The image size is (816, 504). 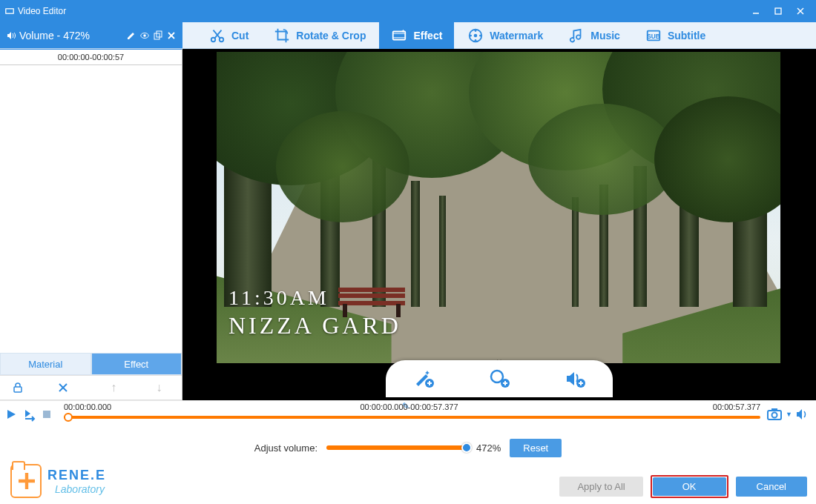 What do you see at coordinates (516, 36) in the screenshot?
I see `tab-label: Watermark` at bounding box center [516, 36].